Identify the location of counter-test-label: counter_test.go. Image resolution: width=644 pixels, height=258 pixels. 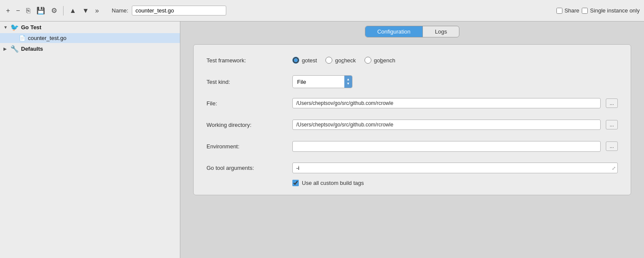
(47, 38).